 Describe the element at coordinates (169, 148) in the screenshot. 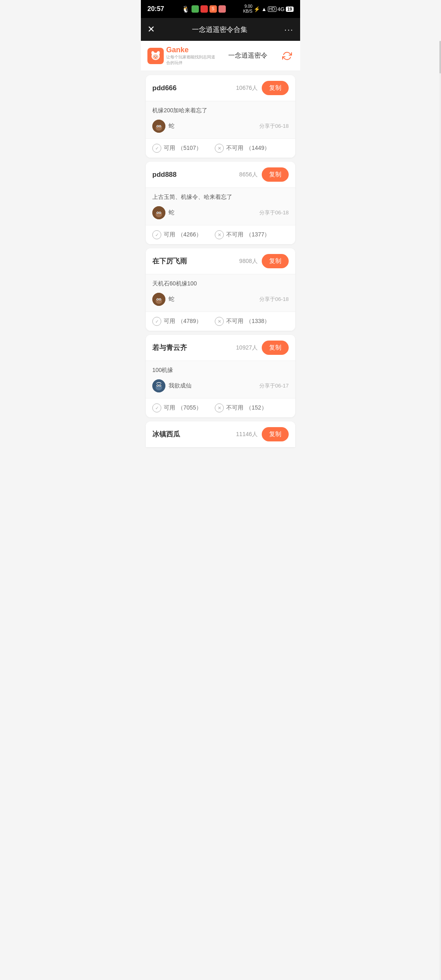

I see `card-1-ok-label: 可用` at that location.